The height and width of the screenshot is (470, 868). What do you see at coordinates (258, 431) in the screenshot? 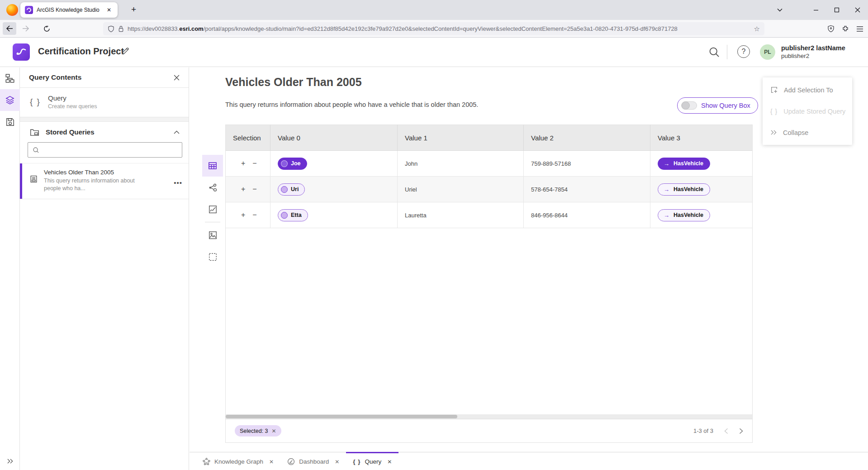
I see `selected-count-chip: Selected: 3 ✕` at bounding box center [258, 431].